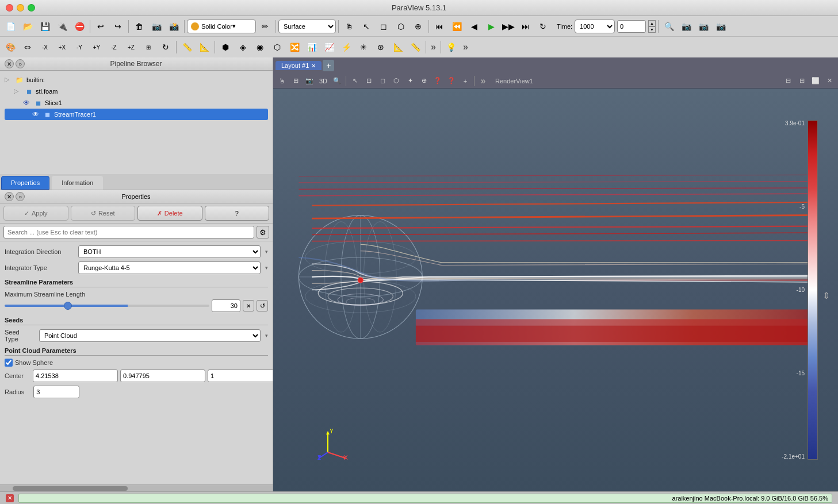 The image size is (838, 504). I want to click on play-button: ▶, so click(491, 26).